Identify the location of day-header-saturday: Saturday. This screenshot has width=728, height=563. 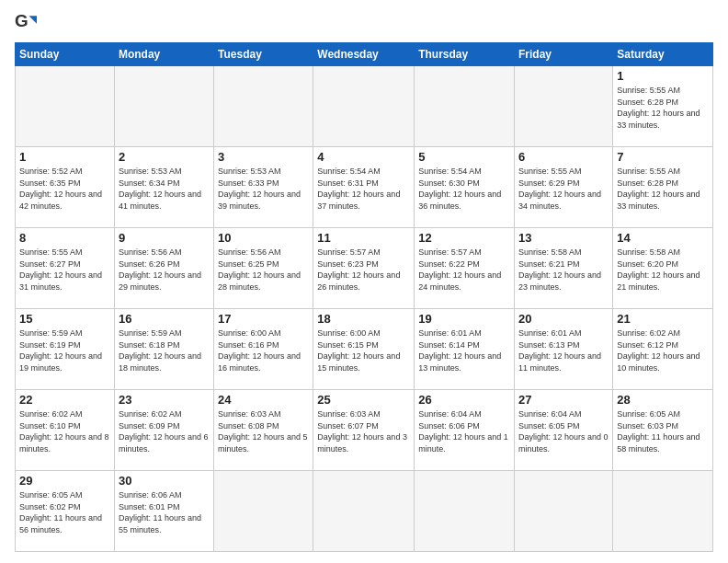
(664, 55).